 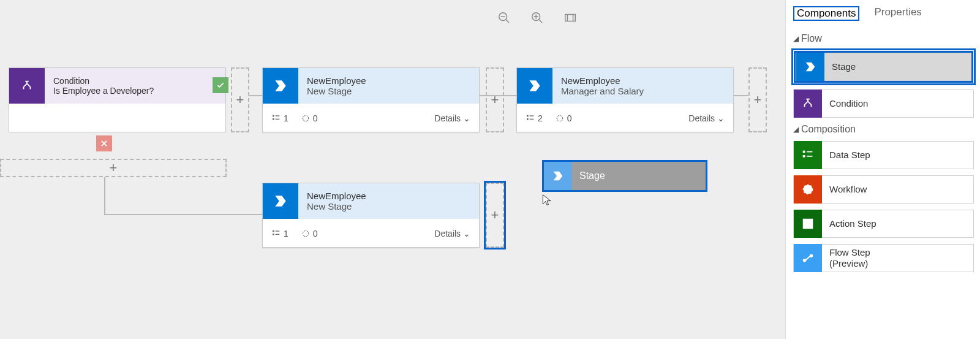 I want to click on condition-subtitle: Is Employee a Developer?, so click(x=104, y=91).